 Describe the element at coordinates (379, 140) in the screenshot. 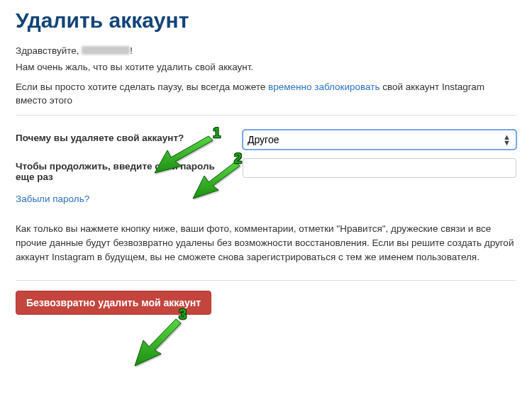

I see `reason-select: Другое` at that location.